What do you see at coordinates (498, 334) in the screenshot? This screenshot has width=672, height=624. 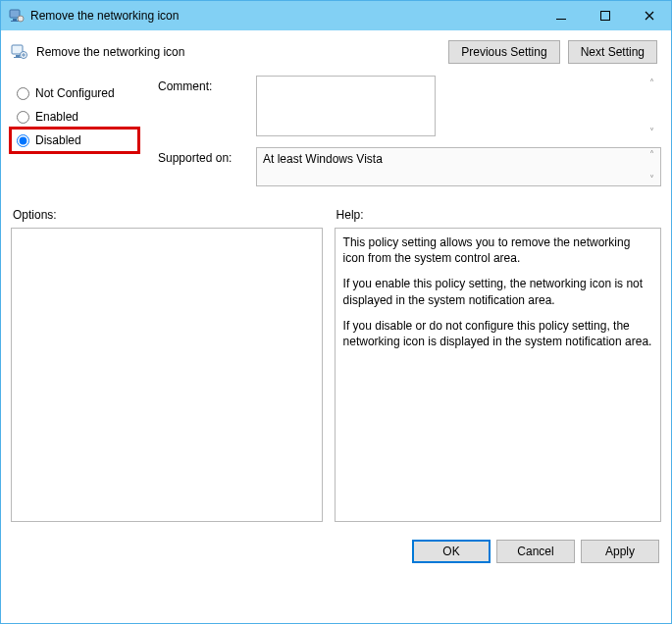 I see `help-paragraph: If you disable or do not configure this …` at bounding box center [498, 334].